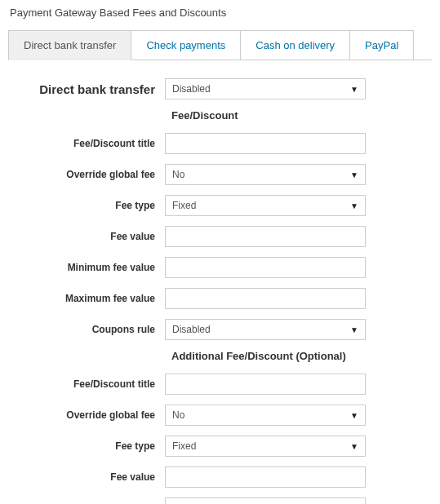 The height and width of the screenshot is (504, 440). What do you see at coordinates (265, 206) in the screenshot?
I see `fee-type-select: Fixed ▼` at bounding box center [265, 206].